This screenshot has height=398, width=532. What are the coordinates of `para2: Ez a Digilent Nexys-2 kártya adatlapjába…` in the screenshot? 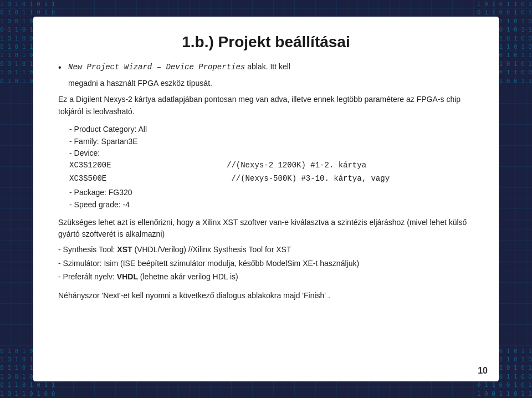 It's located at (266, 105).